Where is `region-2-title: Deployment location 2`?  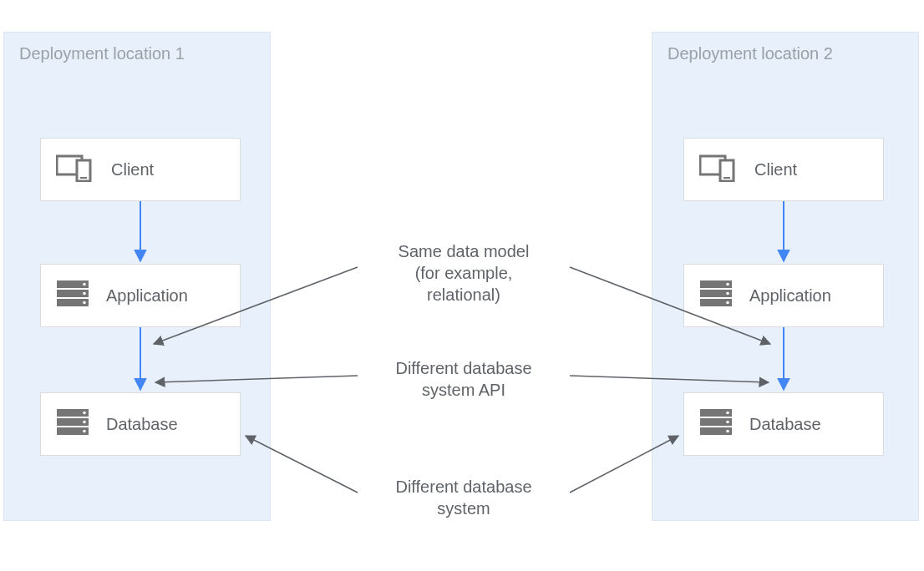 region-2-title: Deployment location 2 is located at coordinates (750, 53).